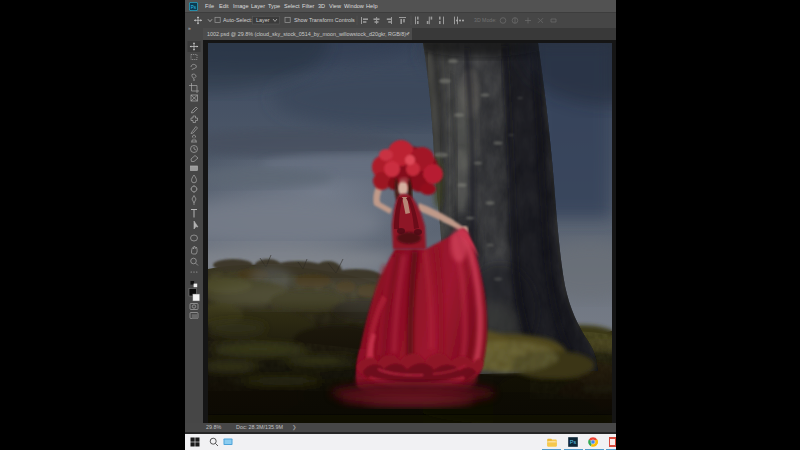 Image resolution: width=800 pixels, height=450 pixels. Describe the element at coordinates (324, 20) in the screenshot. I see `svg-text: Show Transform Controls` at that location.